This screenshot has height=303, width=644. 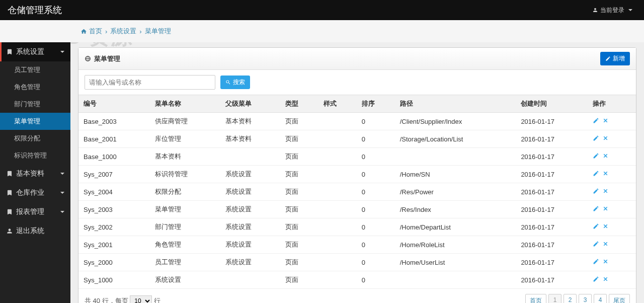 What do you see at coordinates (35, 174) in the screenshot?
I see `sidebar-group-1: 基本资料` at bounding box center [35, 174].